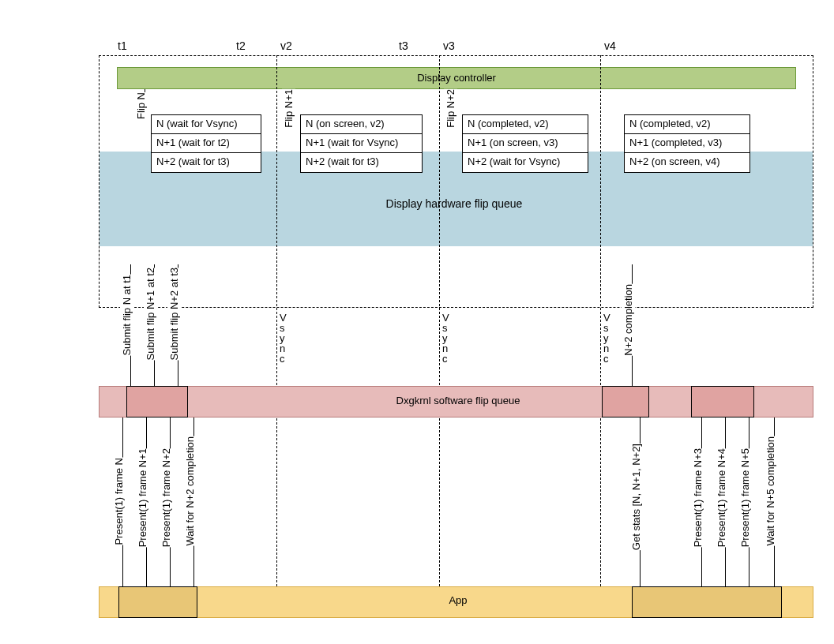 The height and width of the screenshot is (644, 834). Describe the element at coordinates (126, 316) in the screenshot. I see `submit-n-label: Submit flip N at t1` at that location.